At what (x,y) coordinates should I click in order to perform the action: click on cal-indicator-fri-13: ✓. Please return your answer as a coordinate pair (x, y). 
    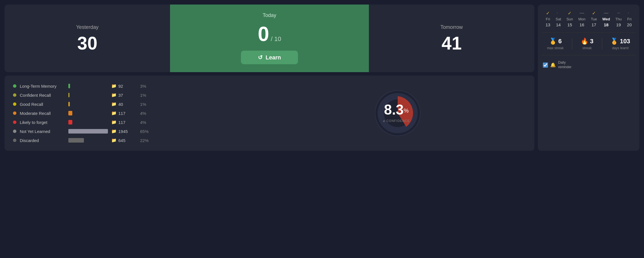
    Looking at the image, I should click on (548, 13).